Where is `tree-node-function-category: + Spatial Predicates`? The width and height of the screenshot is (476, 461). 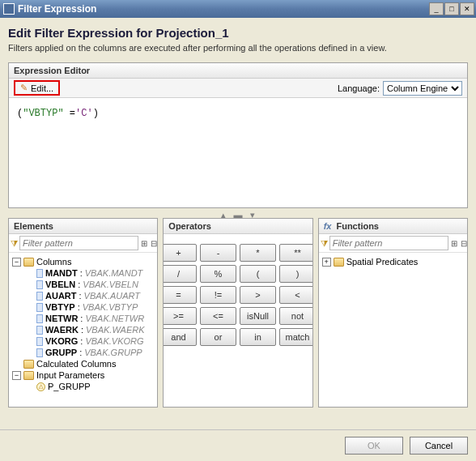 tree-node-function-category: + Spatial Predicates is located at coordinates (393, 262).